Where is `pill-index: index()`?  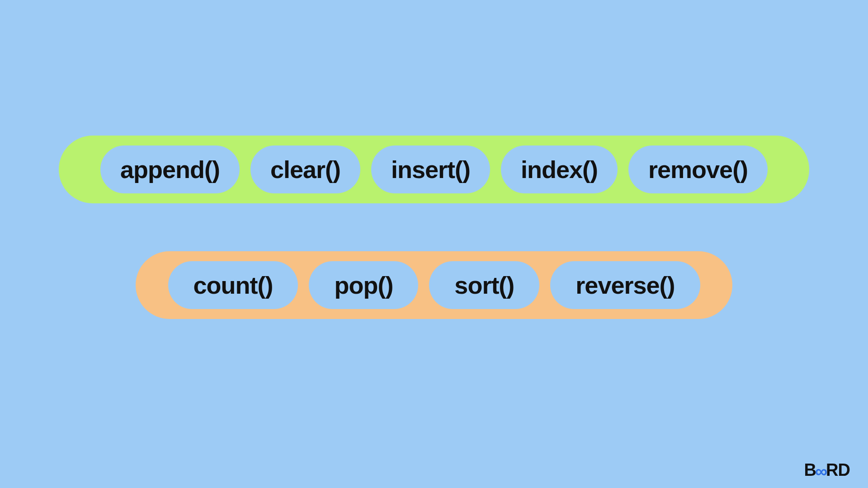
pill-index: index() is located at coordinates (559, 169).